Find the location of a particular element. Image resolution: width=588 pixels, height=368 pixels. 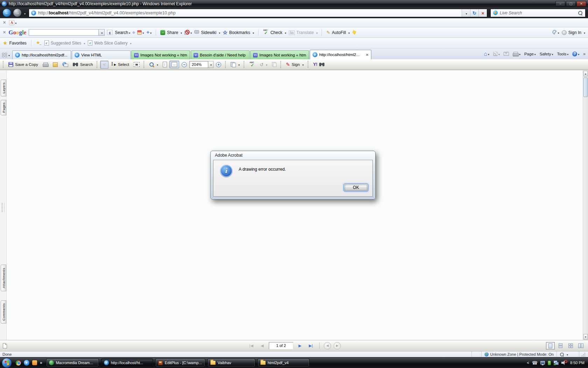

next-view-button: ▶ is located at coordinates (337, 346).